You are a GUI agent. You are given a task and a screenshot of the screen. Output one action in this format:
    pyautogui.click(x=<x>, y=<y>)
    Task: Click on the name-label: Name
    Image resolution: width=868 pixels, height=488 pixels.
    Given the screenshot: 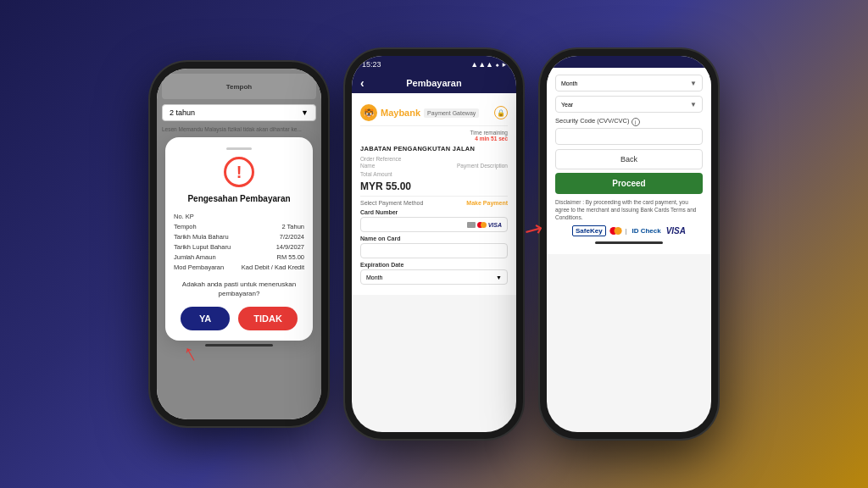 What is the action you would take?
    pyautogui.click(x=368, y=166)
    